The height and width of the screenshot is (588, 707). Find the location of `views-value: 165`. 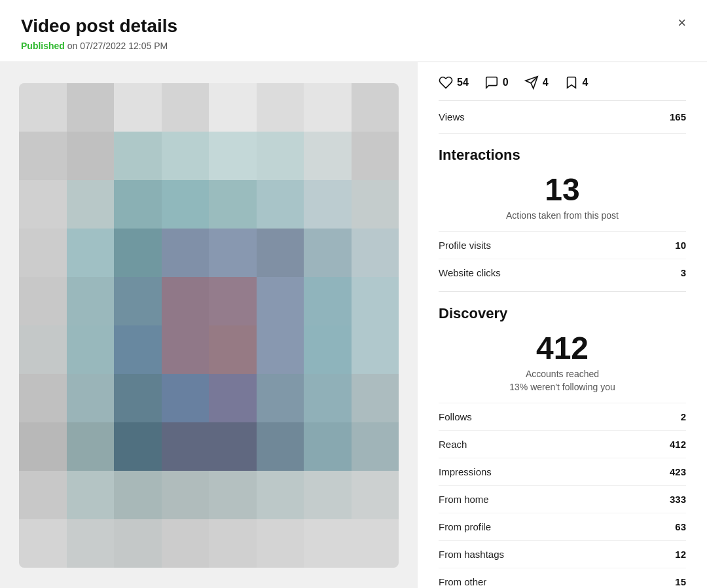

views-value: 165 is located at coordinates (678, 117).